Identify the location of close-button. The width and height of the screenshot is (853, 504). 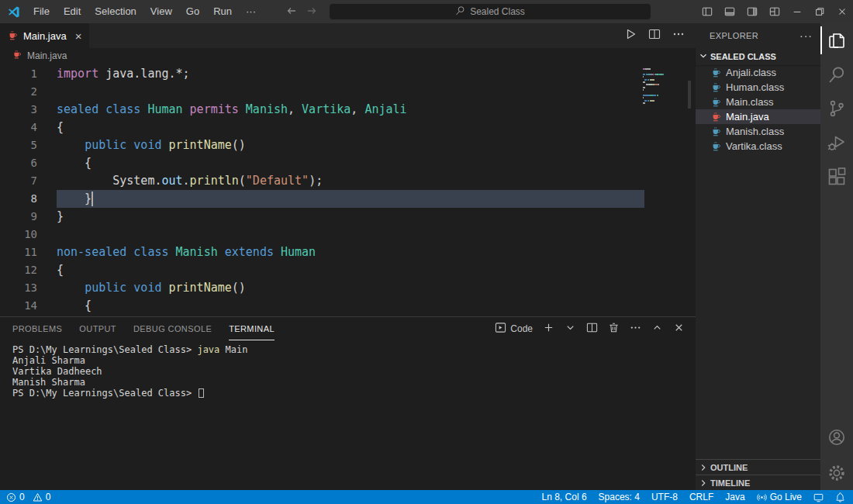
(842, 12).